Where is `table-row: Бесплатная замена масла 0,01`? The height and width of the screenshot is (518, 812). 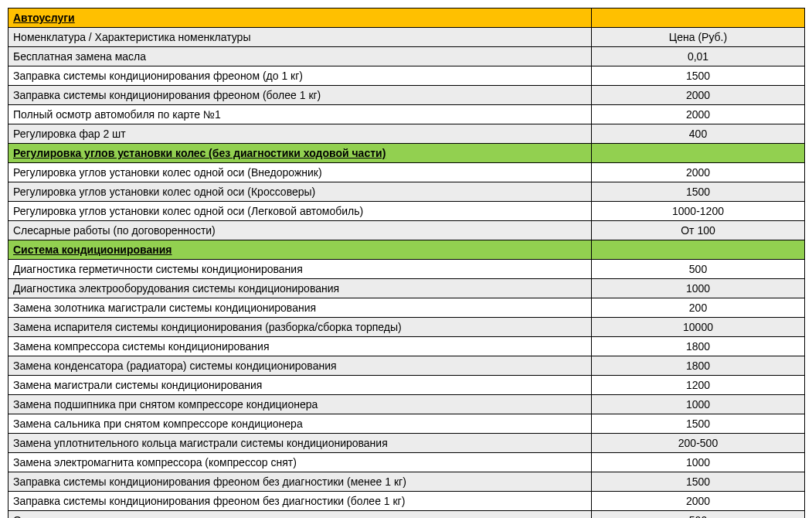 table-row: Бесплатная замена масла 0,01 is located at coordinates (406, 57).